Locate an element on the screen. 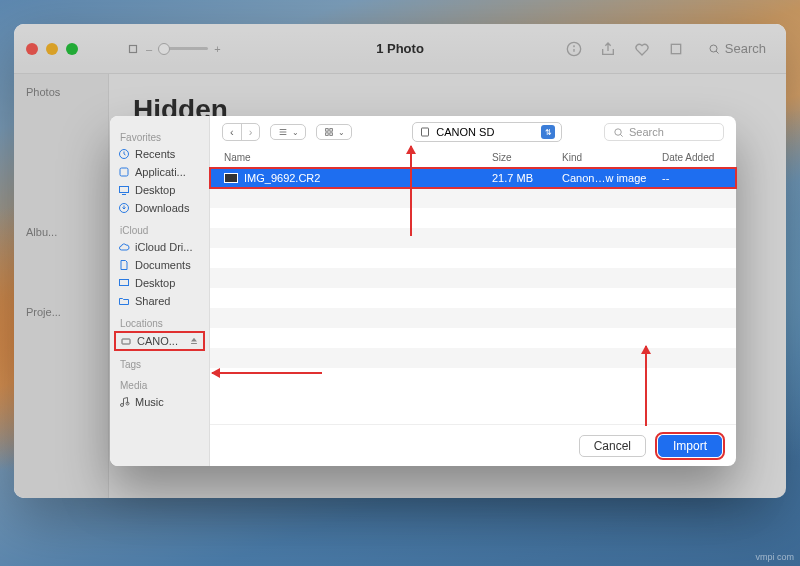 The height and width of the screenshot is (566, 800). minimize-icon is located at coordinates (52, 49).